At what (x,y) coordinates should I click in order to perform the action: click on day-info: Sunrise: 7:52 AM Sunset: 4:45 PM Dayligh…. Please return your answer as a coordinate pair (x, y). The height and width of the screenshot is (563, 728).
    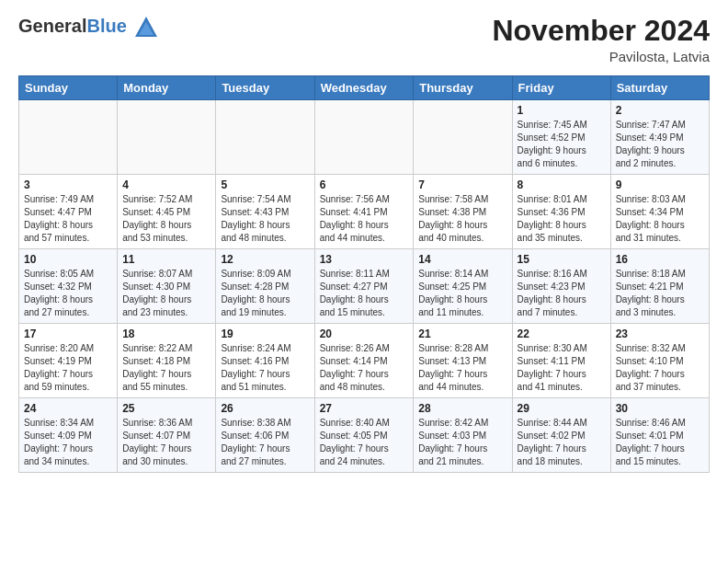
    Looking at the image, I should click on (157, 219).